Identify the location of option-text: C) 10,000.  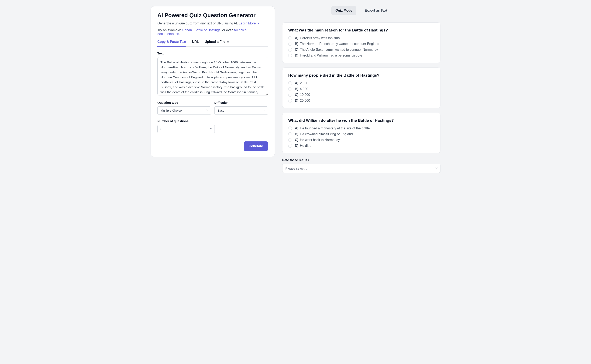
(302, 95).